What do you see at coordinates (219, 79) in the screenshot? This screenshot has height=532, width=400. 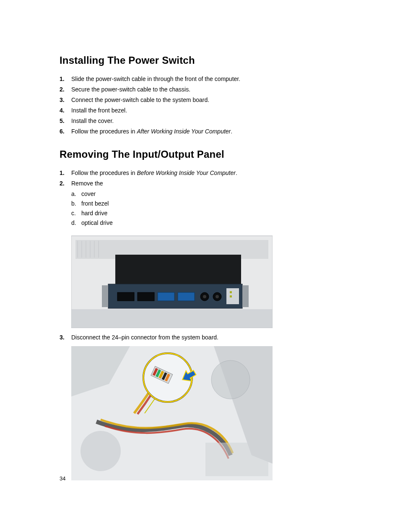 I see `step-text: Slide the power-switch cable in through …` at bounding box center [219, 79].